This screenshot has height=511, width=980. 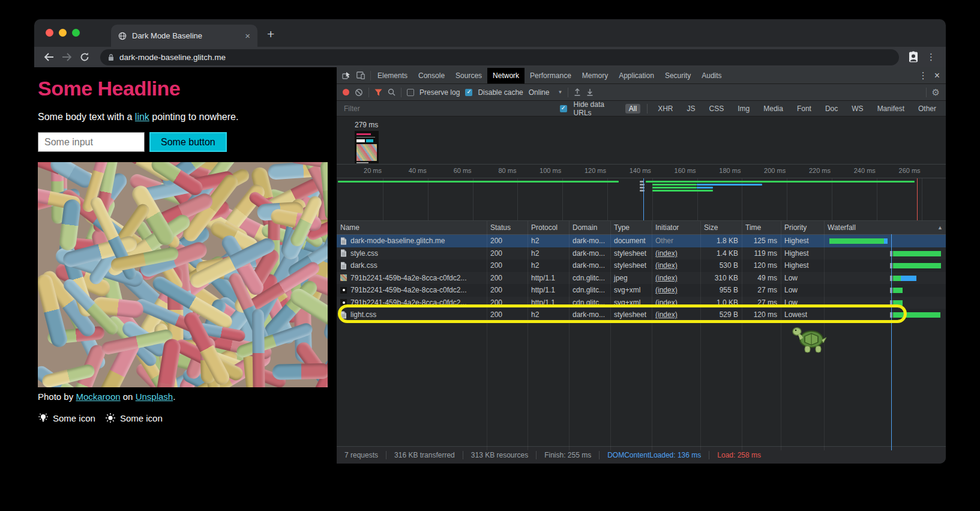 What do you see at coordinates (499, 58) in the screenshot?
I see `url-bar: dark-mode-baseline.glitch.me` at bounding box center [499, 58].